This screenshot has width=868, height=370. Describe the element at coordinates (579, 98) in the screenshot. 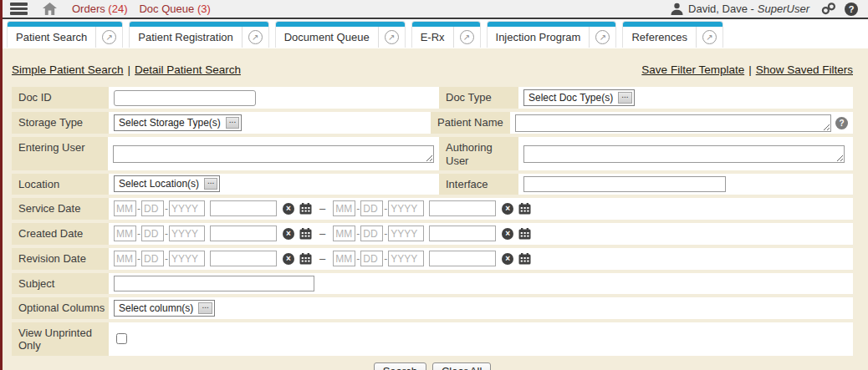

I see `doc-type-select: Select Doc Type(s) ...` at that location.